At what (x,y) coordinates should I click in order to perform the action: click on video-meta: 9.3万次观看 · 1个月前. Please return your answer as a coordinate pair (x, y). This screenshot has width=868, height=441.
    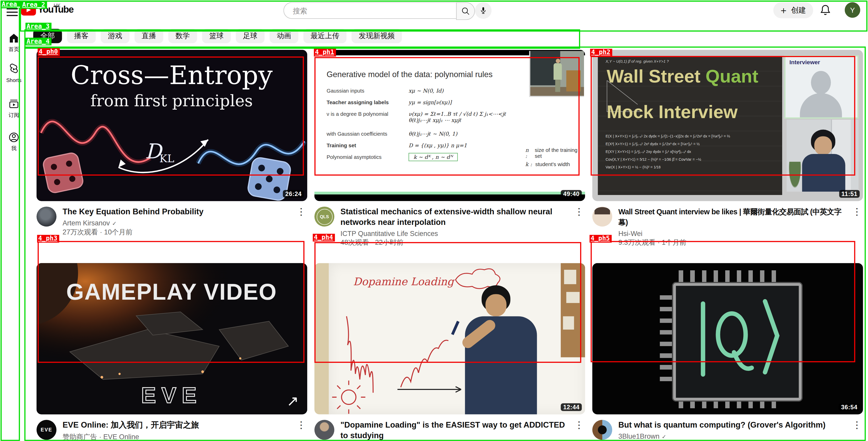
    Looking at the image, I should click on (735, 243).